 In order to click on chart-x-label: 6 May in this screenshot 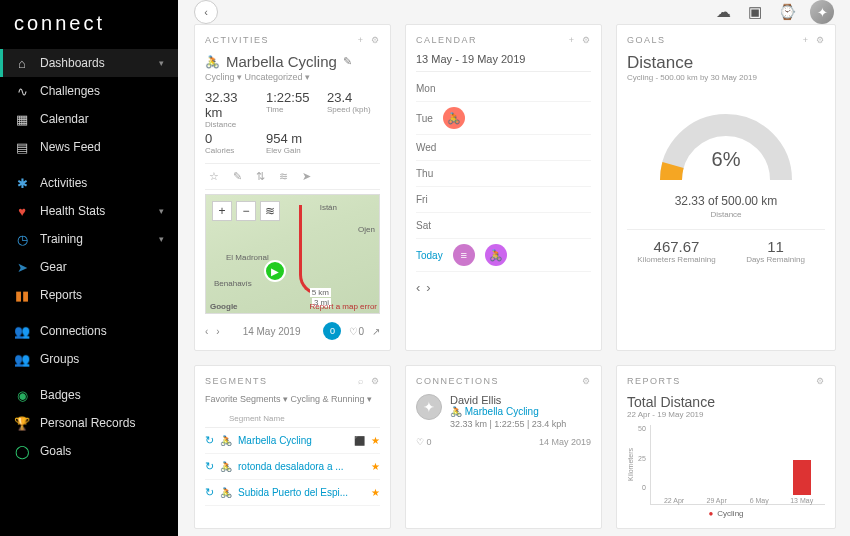, I will do `click(760, 500)`.